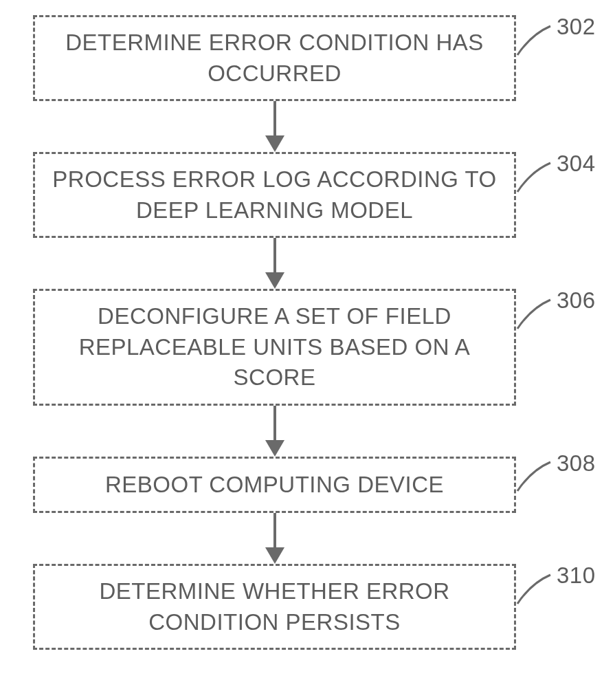  What do you see at coordinates (576, 300) in the screenshot?
I see `flow-step-3-label: 306` at bounding box center [576, 300].